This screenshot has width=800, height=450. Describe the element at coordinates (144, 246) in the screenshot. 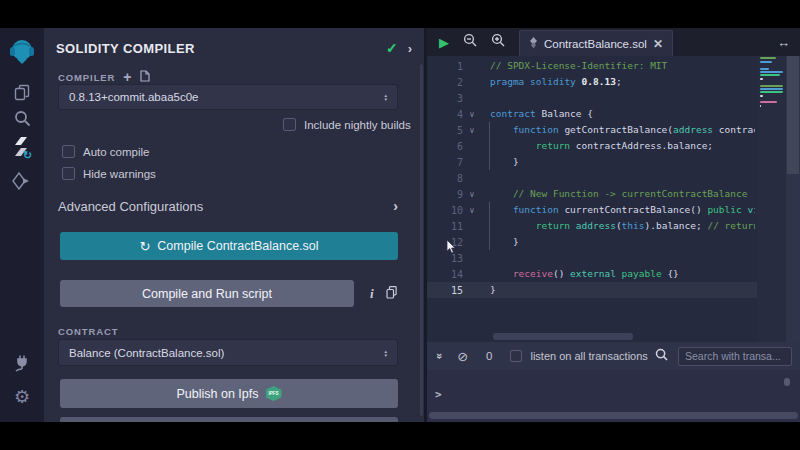

I see `refresh-icon: ↻` at that location.